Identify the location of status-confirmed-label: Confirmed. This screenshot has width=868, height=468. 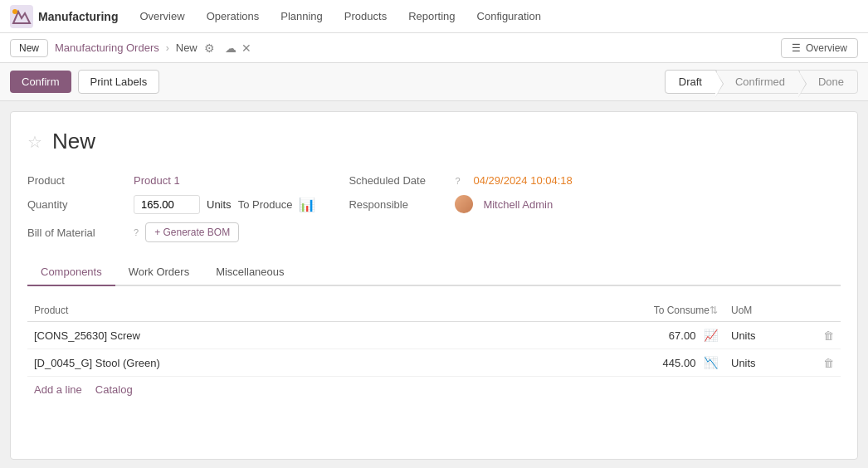
(760, 81).